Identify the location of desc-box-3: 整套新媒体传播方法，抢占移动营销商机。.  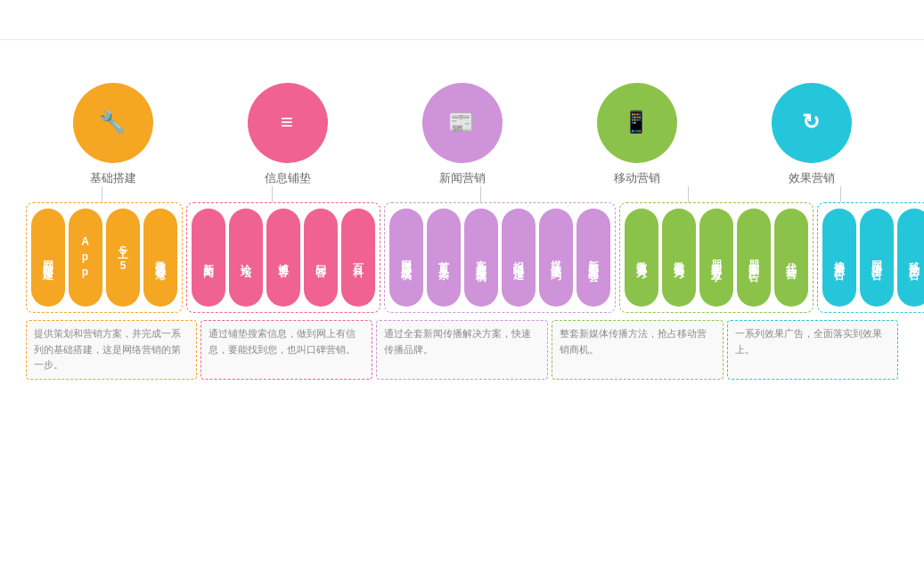
(638, 349).